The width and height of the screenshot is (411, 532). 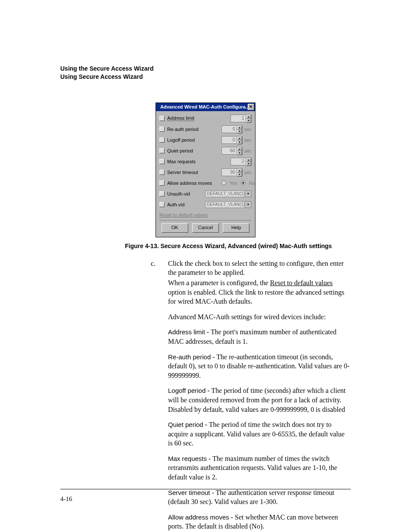 I want to click on step-intro-2: When a parameter is configured, the Rese…, so click(x=259, y=292).